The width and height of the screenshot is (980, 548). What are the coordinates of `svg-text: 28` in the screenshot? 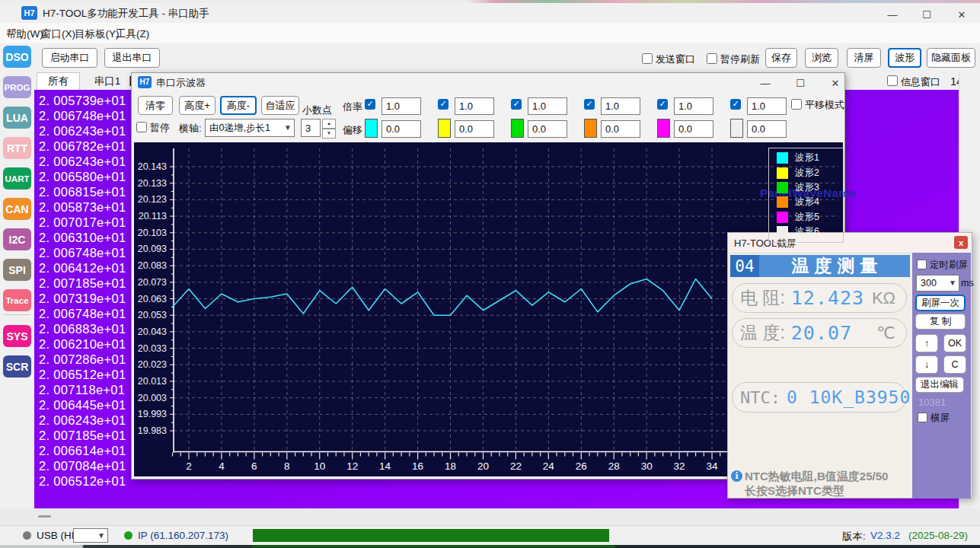 It's located at (614, 466).